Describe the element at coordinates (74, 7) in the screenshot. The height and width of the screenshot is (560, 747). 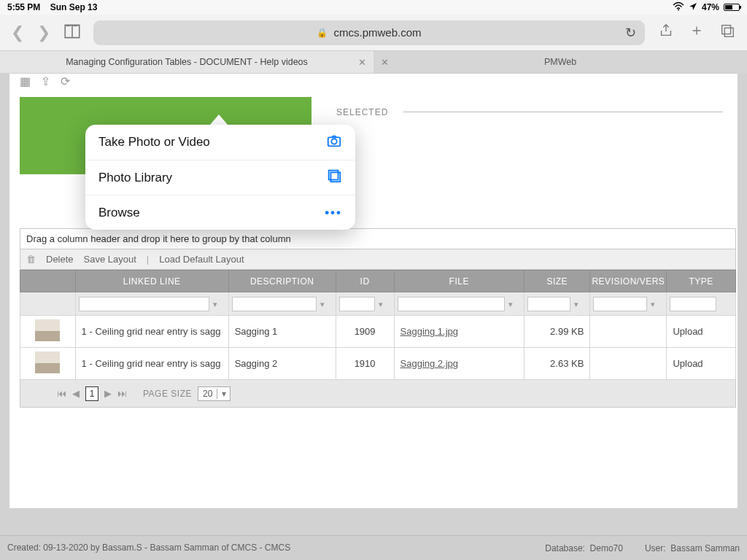
I see `status-date: Sun Sep 13` at that location.